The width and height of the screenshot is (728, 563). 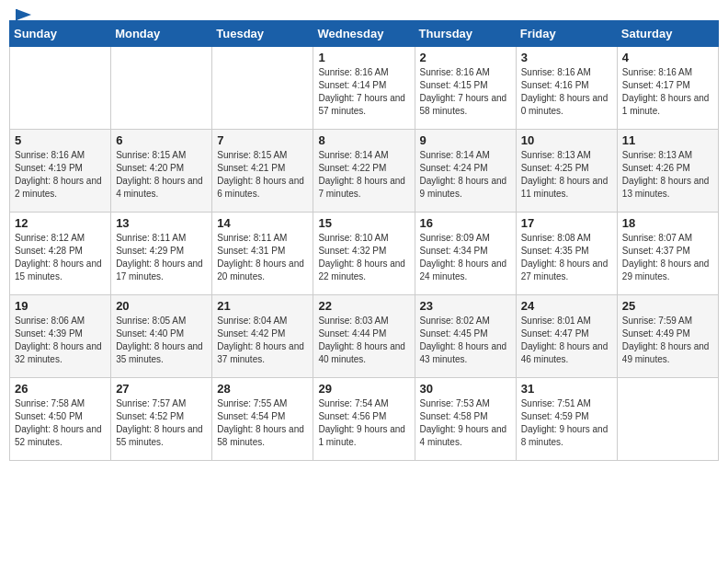 What do you see at coordinates (61, 258) in the screenshot?
I see `day-info: Sunrise: 8:12 AMSunset: 4:28 PMDaylight:…` at bounding box center [61, 258].